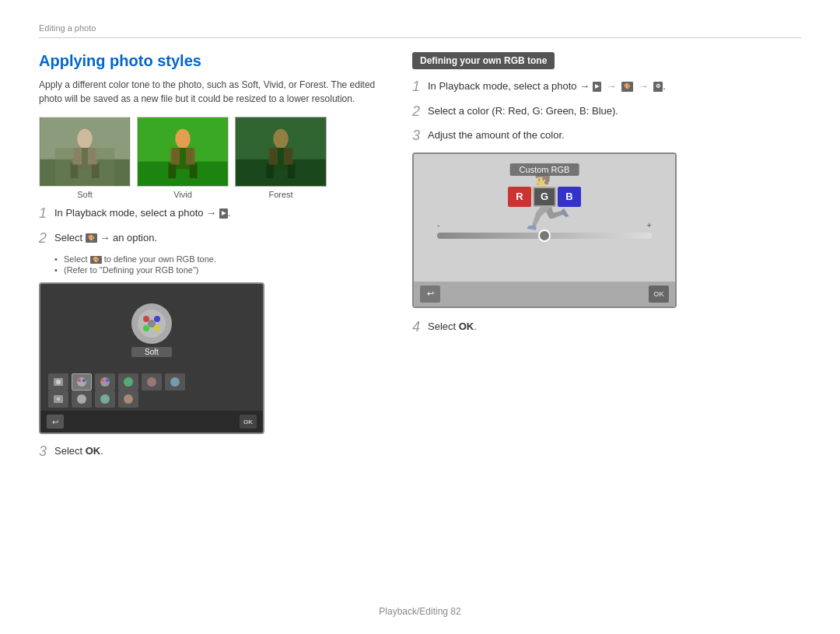 The width and height of the screenshot is (840, 634). I want to click on cam-icon-b1, so click(58, 399).